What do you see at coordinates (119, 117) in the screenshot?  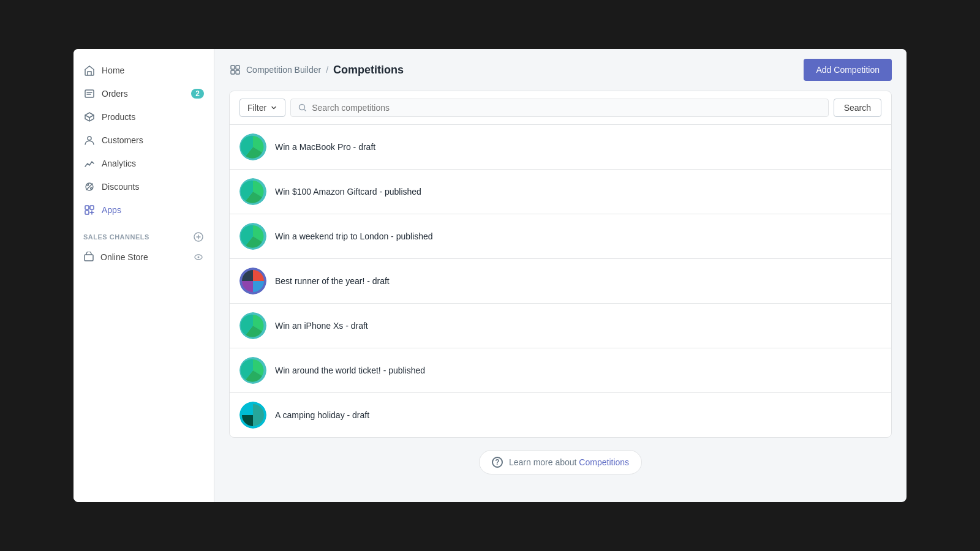 I see `sidebar-products-label: Products` at bounding box center [119, 117].